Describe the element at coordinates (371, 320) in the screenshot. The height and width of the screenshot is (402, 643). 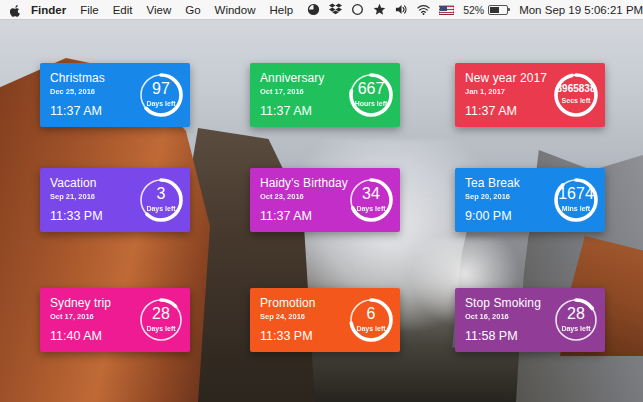
I see `countdown-ring: 6 Days left` at that location.